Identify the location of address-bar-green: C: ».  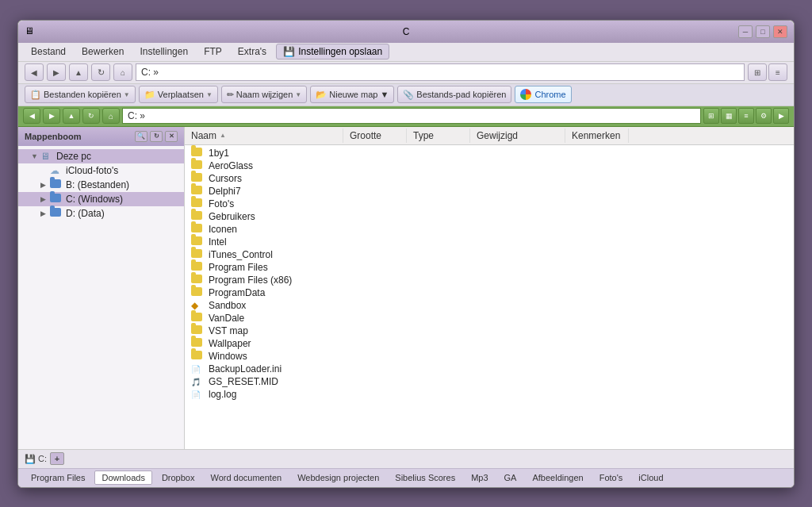
(412, 116).